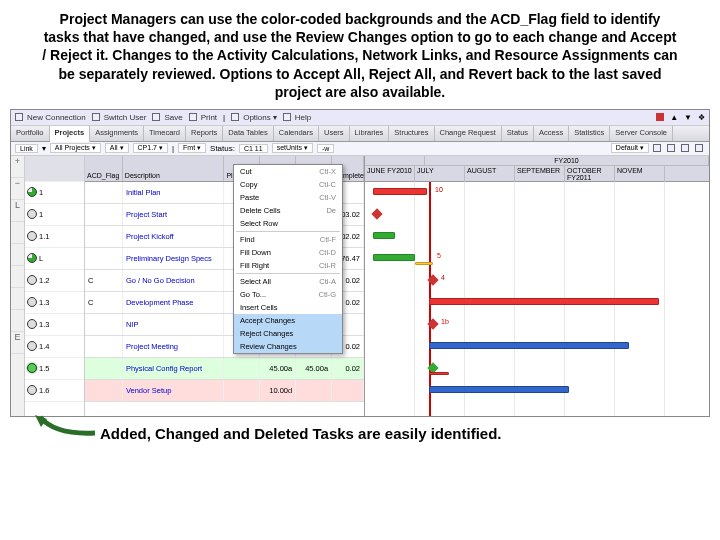  I want to click on cell-desc: Project Start, so click(174, 214).